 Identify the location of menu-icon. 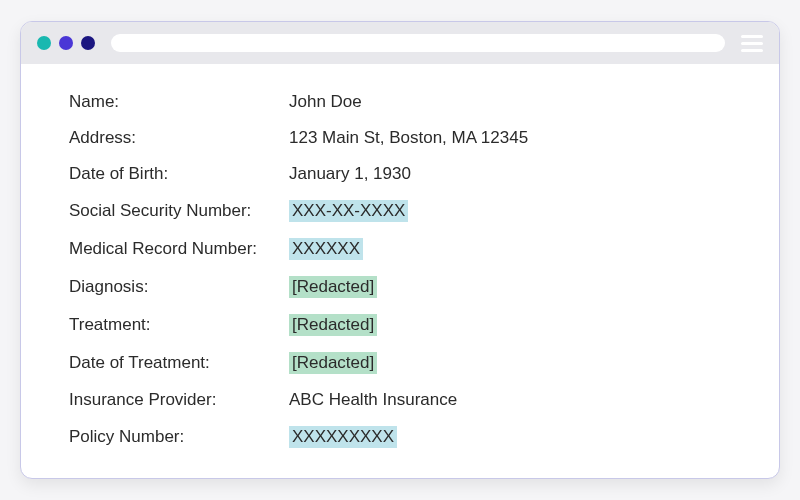
(752, 44).